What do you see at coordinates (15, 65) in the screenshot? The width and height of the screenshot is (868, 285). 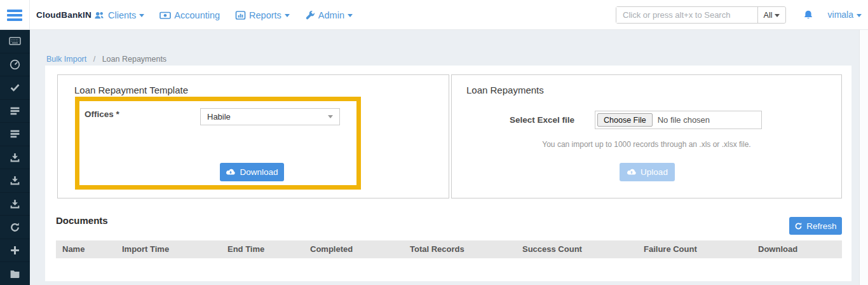 I see `sidebar-item-dashboard` at bounding box center [15, 65].